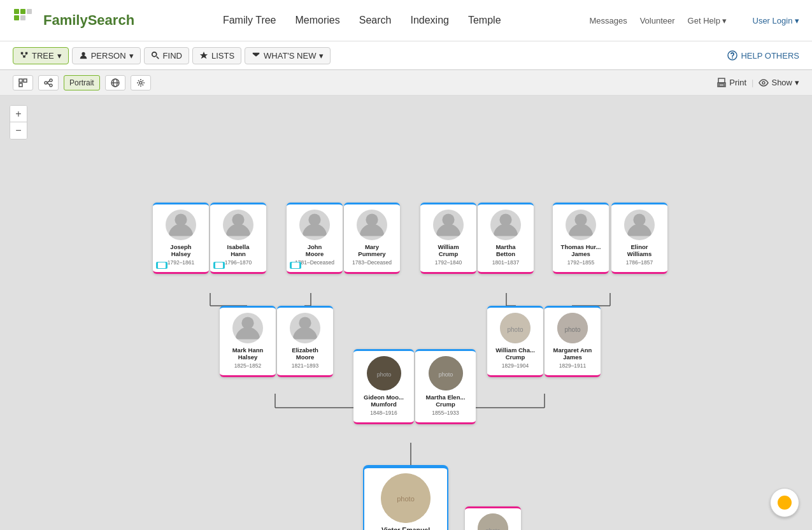 The image size is (812, 530). I want to click on hint-button, so click(785, 503).